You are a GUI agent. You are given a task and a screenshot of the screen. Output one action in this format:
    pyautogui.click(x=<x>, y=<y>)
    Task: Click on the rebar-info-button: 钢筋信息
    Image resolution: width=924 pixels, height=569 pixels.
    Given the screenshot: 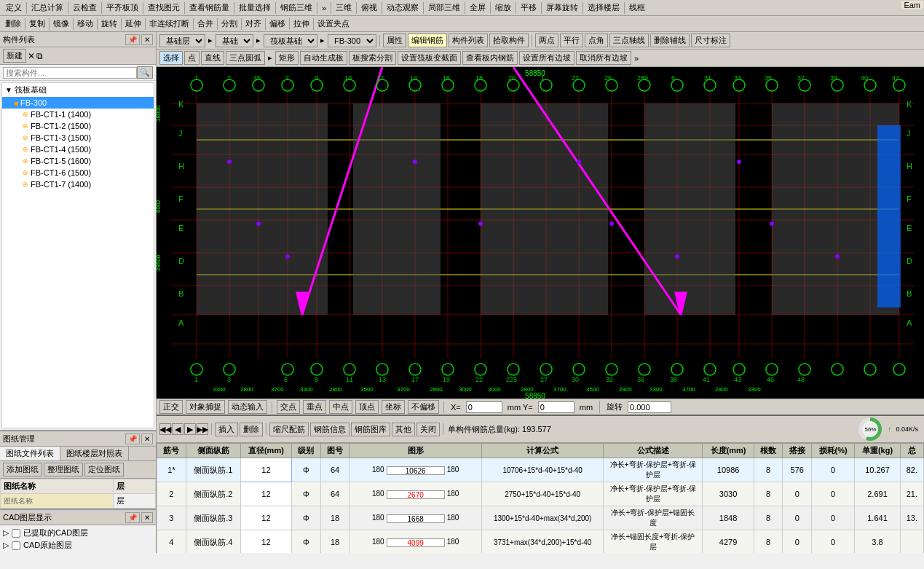 What is the action you would take?
    pyautogui.click(x=330, y=430)
    